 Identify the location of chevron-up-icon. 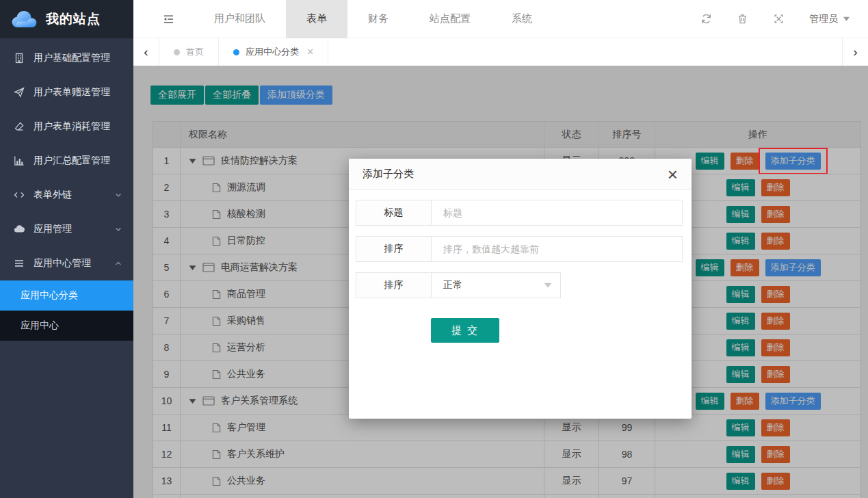
(118, 263).